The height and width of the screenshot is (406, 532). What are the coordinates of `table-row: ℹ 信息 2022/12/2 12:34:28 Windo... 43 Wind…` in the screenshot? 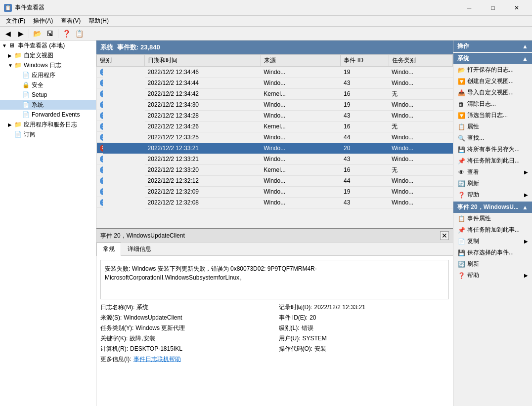 It's located at (275, 116).